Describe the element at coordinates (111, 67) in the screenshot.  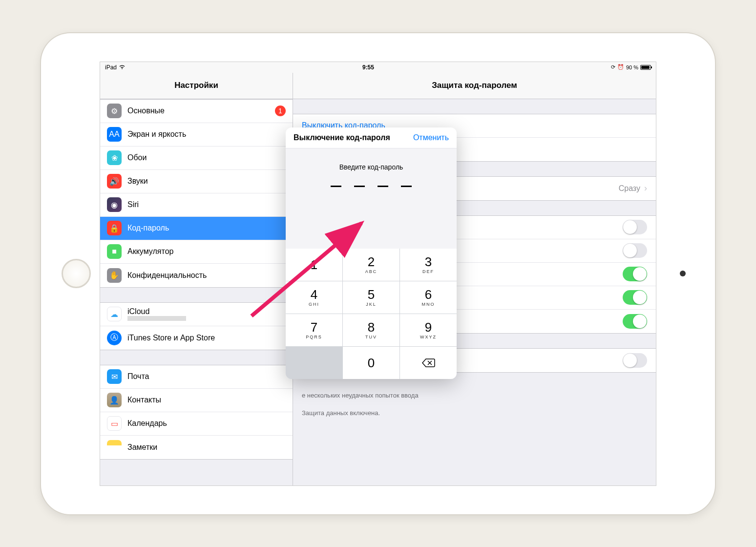
I see `device-label: iPad` at that location.